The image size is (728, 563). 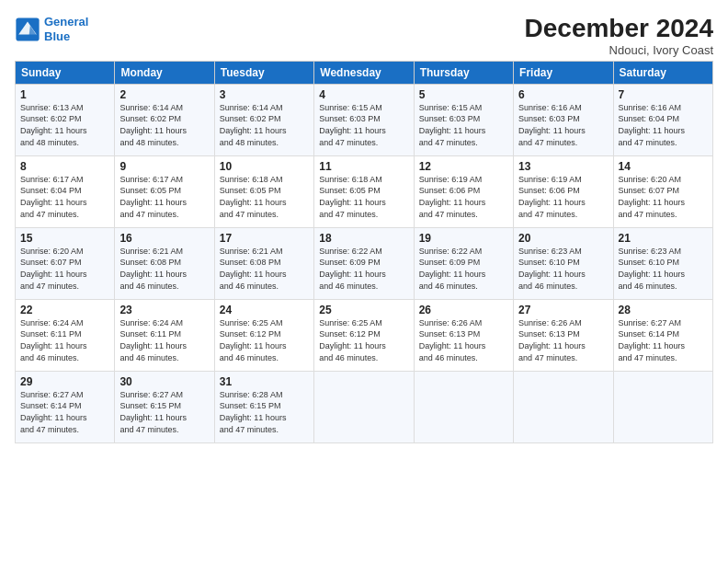 What do you see at coordinates (664, 238) in the screenshot?
I see `day-number: 21` at bounding box center [664, 238].